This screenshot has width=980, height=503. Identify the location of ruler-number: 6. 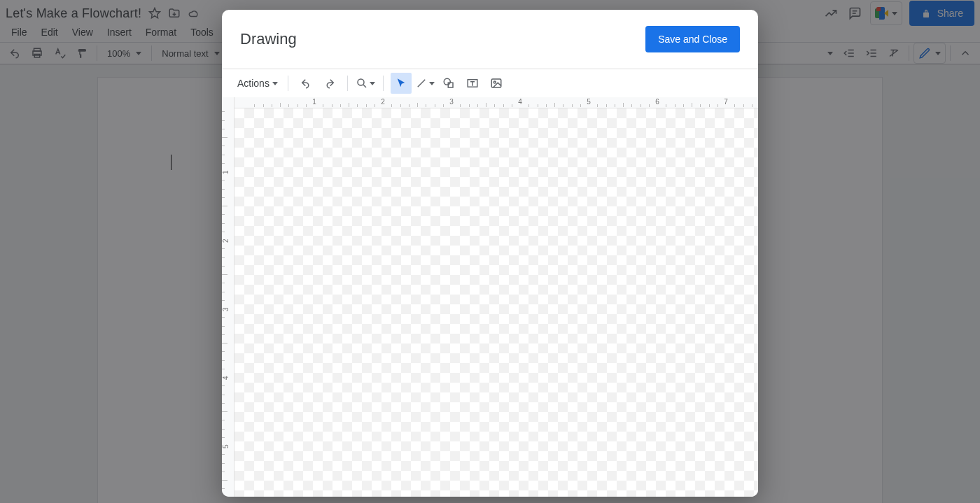
(657, 102).